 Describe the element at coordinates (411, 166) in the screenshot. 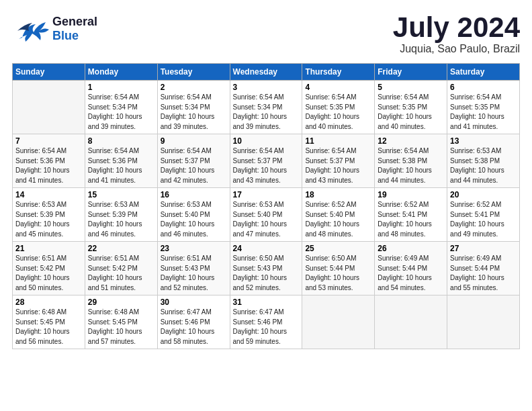

I see `day-info: Sunrise: 6:54 AM Sunset: 5:38 PM Dayligh…` at that location.